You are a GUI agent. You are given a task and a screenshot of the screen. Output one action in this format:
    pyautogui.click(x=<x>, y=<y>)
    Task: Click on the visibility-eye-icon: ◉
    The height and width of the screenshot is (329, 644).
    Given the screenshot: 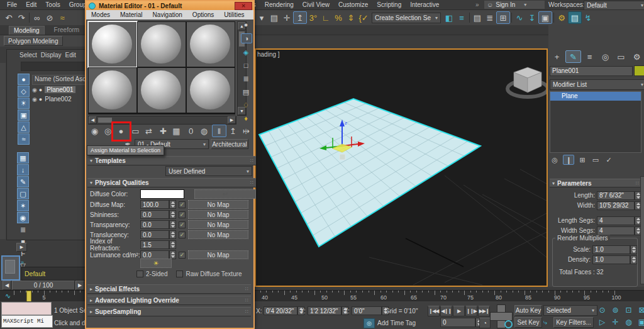 What is the action you would take?
    pyautogui.click(x=35, y=90)
    